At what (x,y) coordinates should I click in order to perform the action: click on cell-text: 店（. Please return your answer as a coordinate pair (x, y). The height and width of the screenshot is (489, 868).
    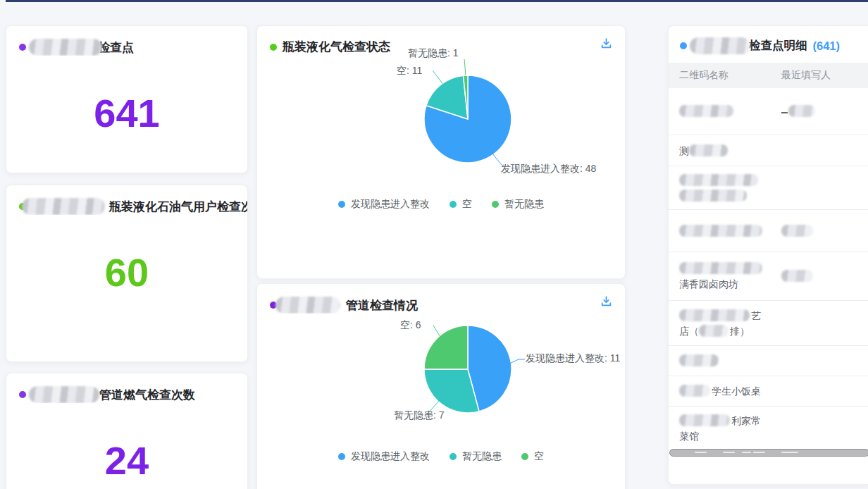
    Looking at the image, I should click on (689, 331).